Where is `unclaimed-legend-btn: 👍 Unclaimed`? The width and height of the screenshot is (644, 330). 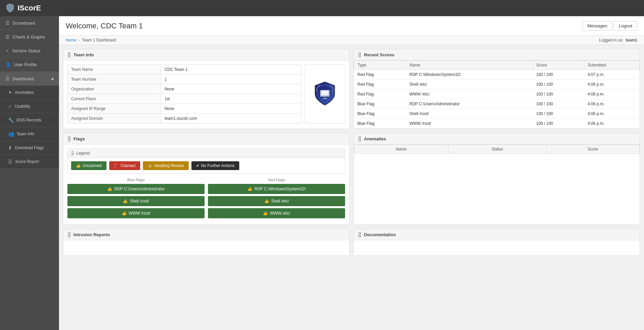
unclaimed-legend-btn: 👍 Unclaimed is located at coordinates (89, 166).